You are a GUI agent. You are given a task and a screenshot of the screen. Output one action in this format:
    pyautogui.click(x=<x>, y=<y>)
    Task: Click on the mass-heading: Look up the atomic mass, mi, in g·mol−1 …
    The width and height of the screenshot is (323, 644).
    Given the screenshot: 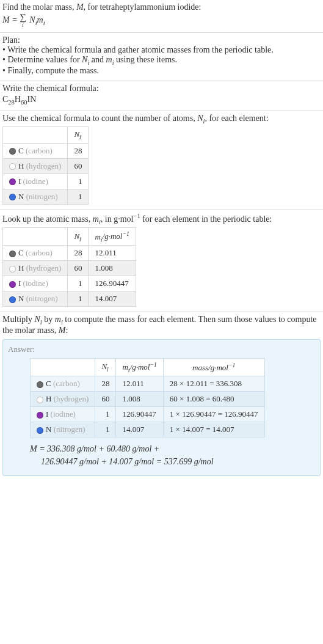 What is the action you would take?
    pyautogui.click(x=161, y=219)
    